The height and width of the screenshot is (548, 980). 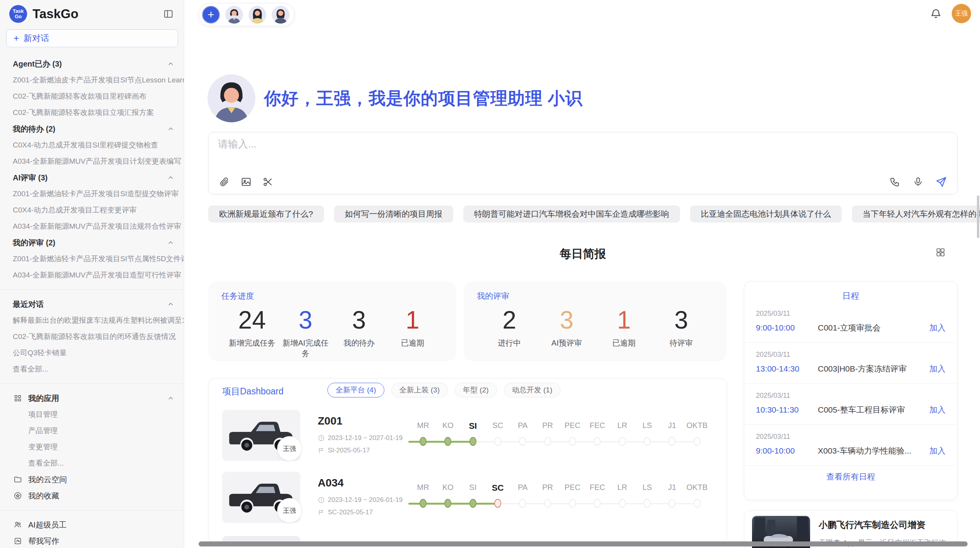 What do you see at coordinates (92, 337) in the screenshot?
I see `list-item: C02-飞腾新能源轻客改款项目的闭环通告反馈情况` at bounding box center [92, 337].